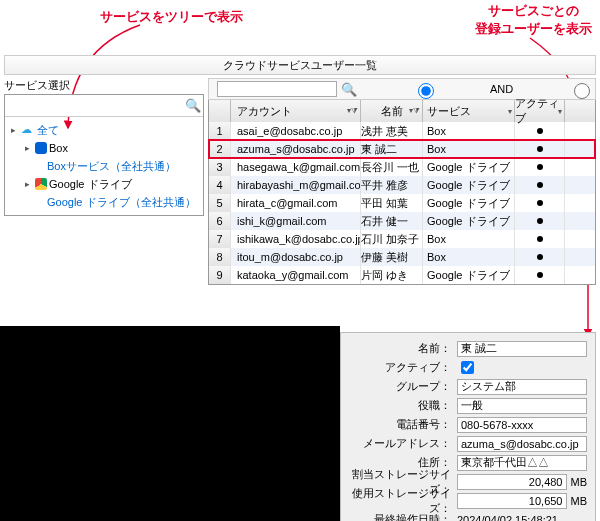 The height and width of the screenshot is (521, 600). Describe the element at coordinates (392, 239) in the screenshot. I see `cell-name: 石川 加奈子` at that location.